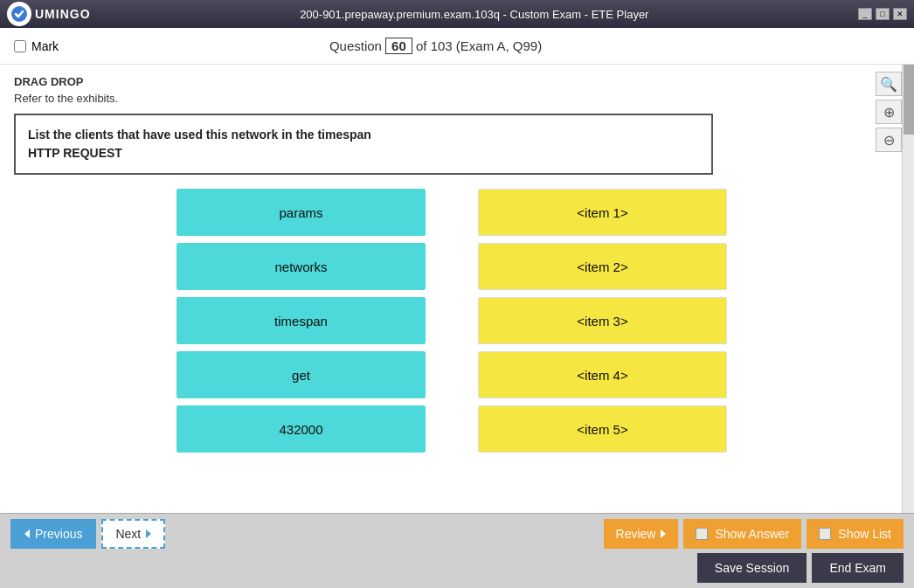 The width and height of the screenshot is (914, 588). I want to click on scrollbar, so click(908, 288).